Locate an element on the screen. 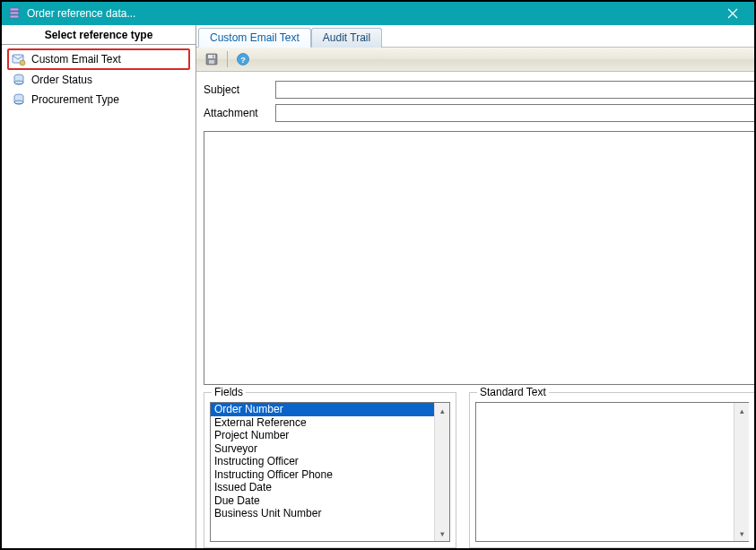 The image size is (756, 550). fields-groupbox-title: Fields is located at coordinates (229, 392).